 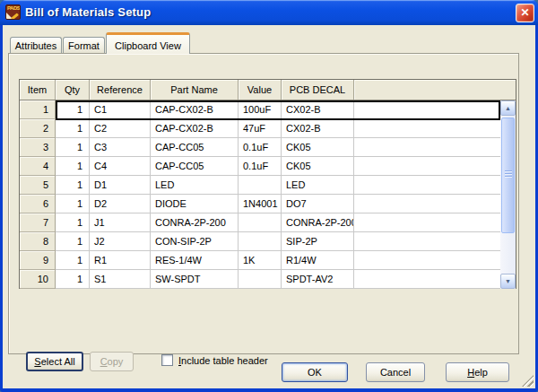 What do you see at coordinates (36, 45) in the screenshot?
I see `tab-attributes: Attributes` at bounding box center [36, 45].